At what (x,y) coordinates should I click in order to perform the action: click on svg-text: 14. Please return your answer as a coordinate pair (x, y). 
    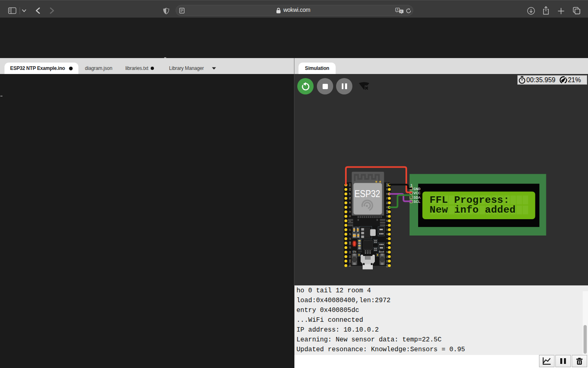
    Looking at the image, I should click on (350, 234).